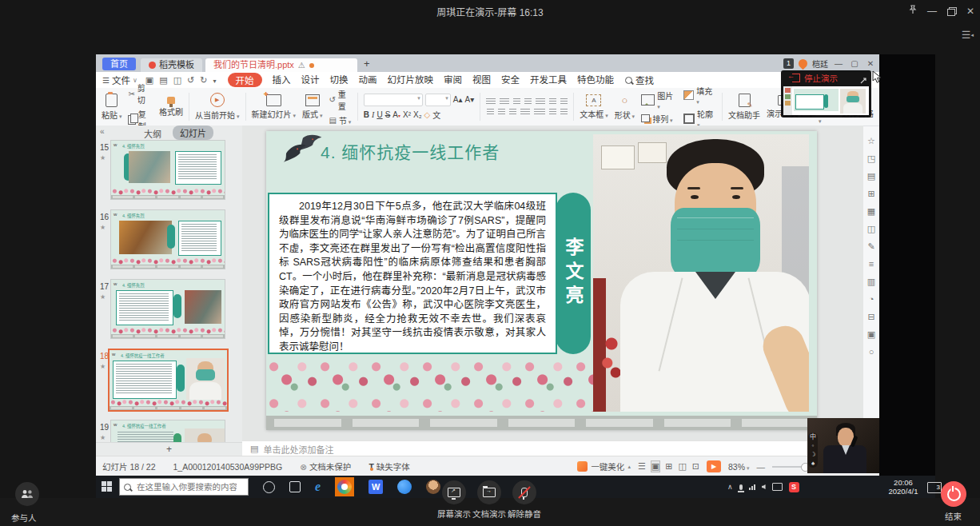 The height and width of the screenshot is (526, 980). I want to click on screen-share-label: 屏幕演示, so click(454, 513).